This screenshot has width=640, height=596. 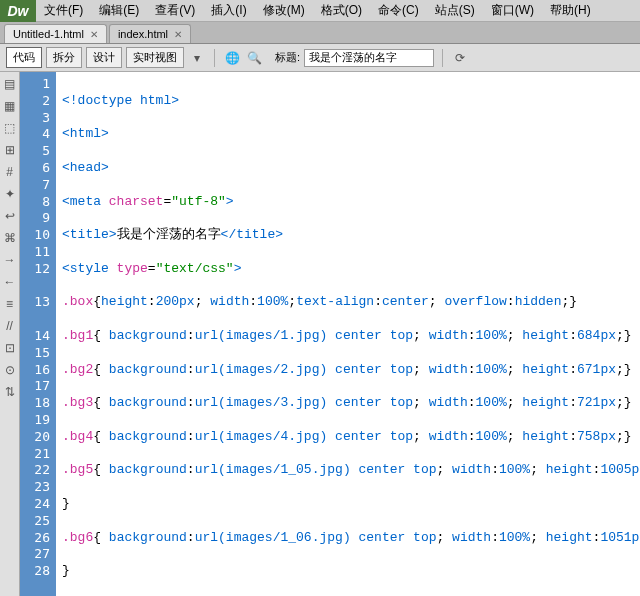 What do you see at coordinates (284, 10) in the screenshot?
I see `menu-modify: 修改(M)` at bounding box center [284, 10].